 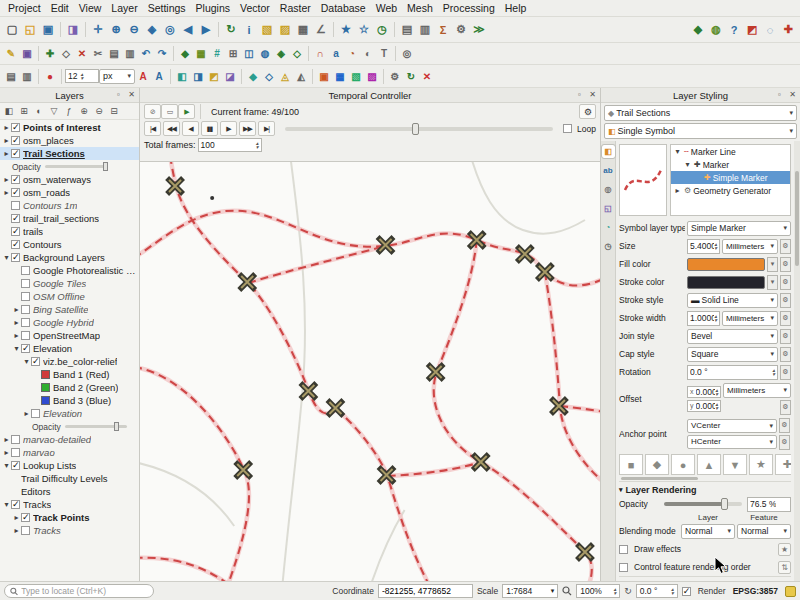 What do you see at coordinates (461, 30) in the screenshot?
I see `processing-toolbox-button: ⚙` at bounding box center [461, 30].